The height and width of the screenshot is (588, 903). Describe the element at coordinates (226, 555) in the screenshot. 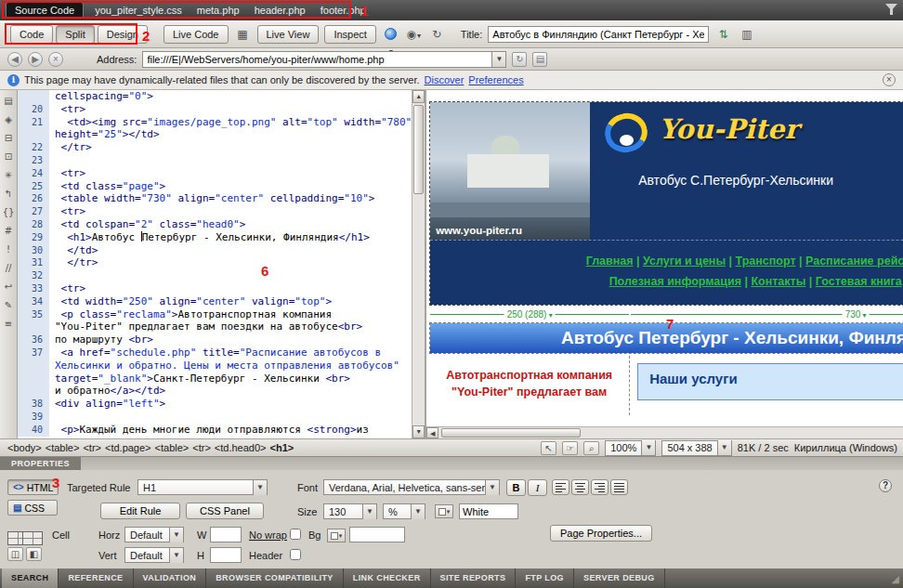

I see `cell-height-input` at that location.